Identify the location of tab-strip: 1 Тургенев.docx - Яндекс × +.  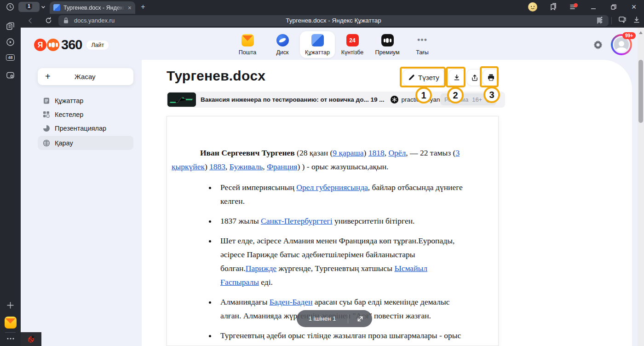
(322, 7).